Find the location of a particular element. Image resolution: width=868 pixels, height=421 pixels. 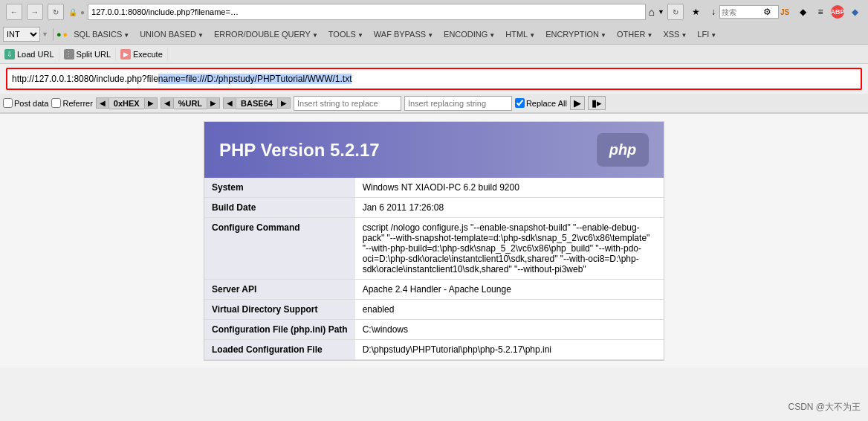

load-url-icon: ⇩ is located at coordinates (10, 54).